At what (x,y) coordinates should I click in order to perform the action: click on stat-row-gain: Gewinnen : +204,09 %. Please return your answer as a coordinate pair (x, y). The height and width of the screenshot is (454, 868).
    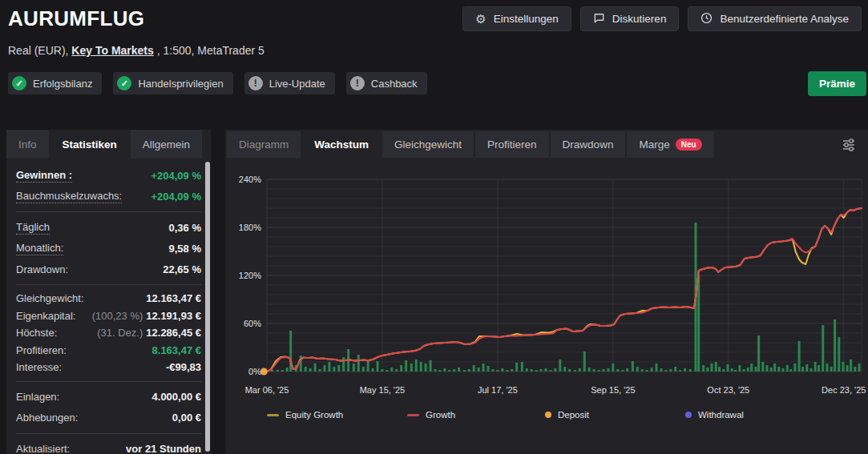
    Looking at the image, I should click on (109, 175).